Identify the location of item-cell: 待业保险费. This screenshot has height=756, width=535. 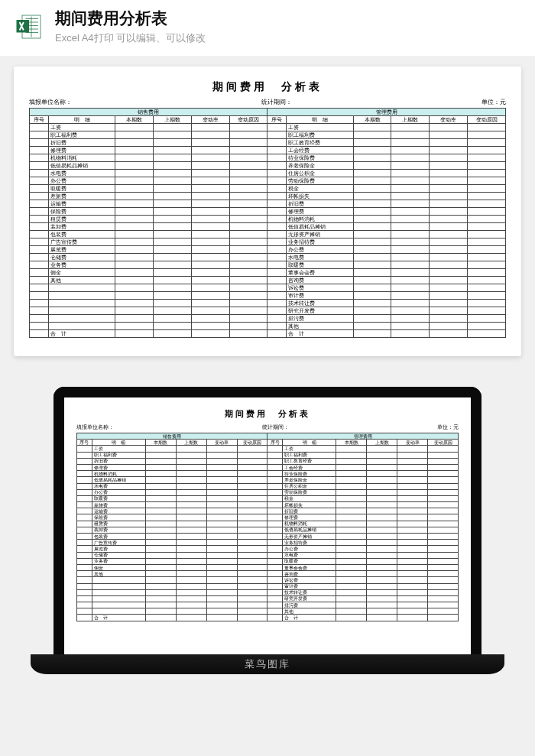
(310, 474).